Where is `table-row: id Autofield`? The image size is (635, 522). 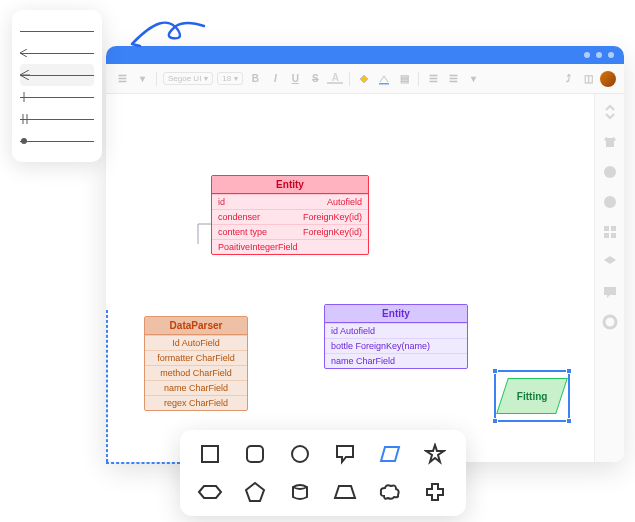 table-row: id Autofield is located at coordinates (396, 330).